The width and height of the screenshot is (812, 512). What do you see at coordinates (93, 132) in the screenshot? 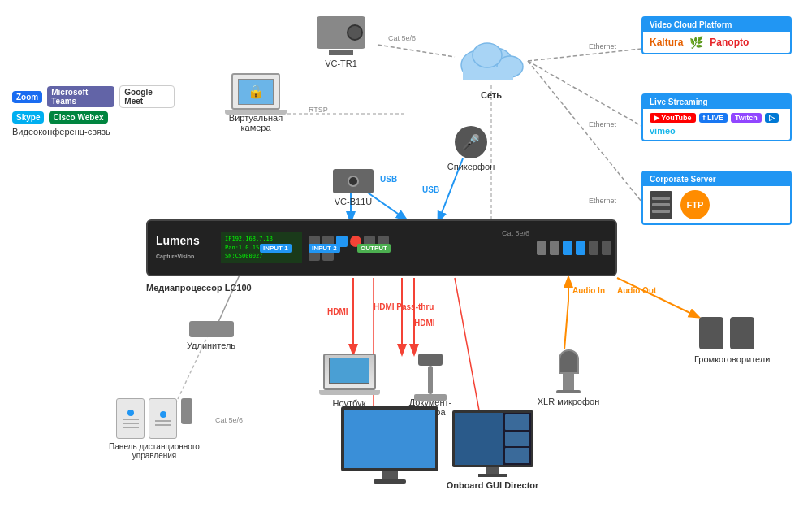
I see `videoconf-label: Видеоконференц-связь` at bounding box center [93, 132].